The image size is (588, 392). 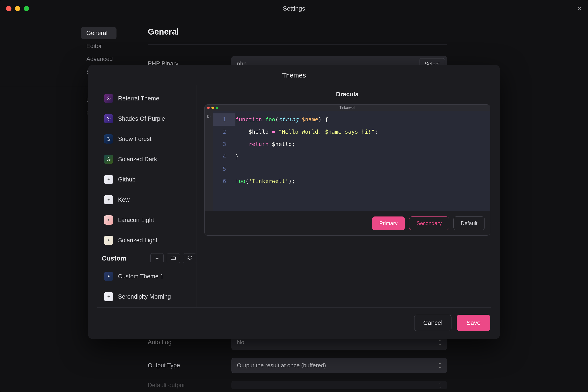 I want to click on window-title: Settings, so click(x=294, y=8).